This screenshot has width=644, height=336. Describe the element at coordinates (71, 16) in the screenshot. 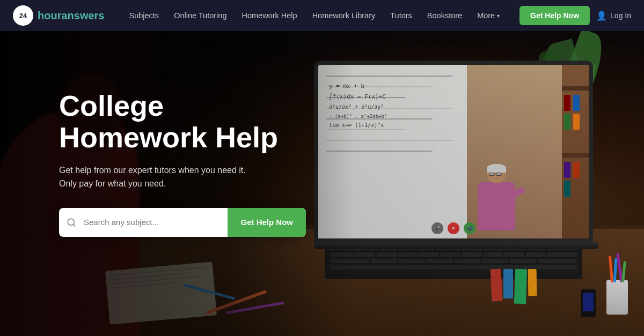

I see `logo-text: houranswers` at that location.